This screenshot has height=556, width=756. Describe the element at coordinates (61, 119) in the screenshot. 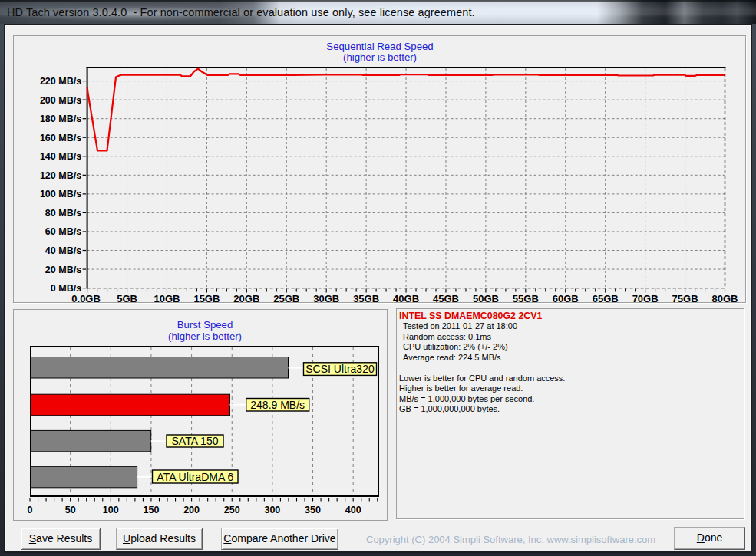

I see `svg-text: 180 MB/s` at that location.